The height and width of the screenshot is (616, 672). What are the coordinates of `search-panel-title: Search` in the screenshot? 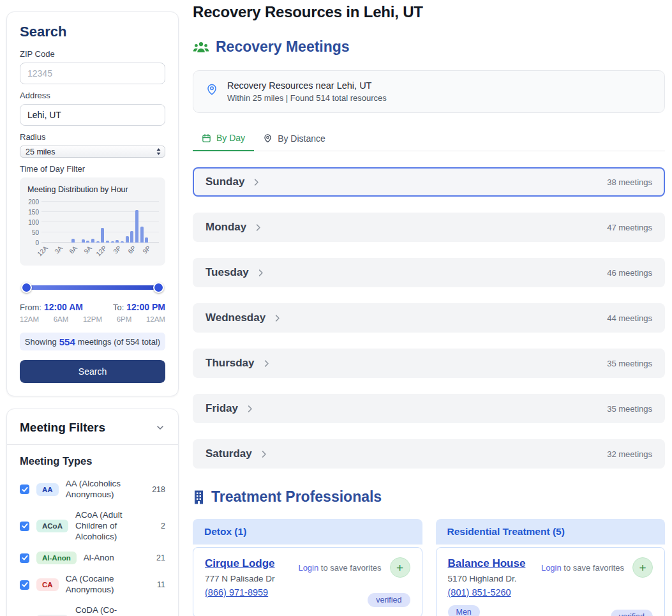 It's located at (93, 32).